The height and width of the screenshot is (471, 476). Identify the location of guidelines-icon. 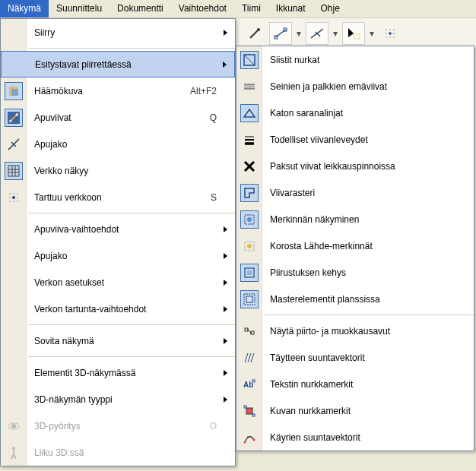
(14, 118).